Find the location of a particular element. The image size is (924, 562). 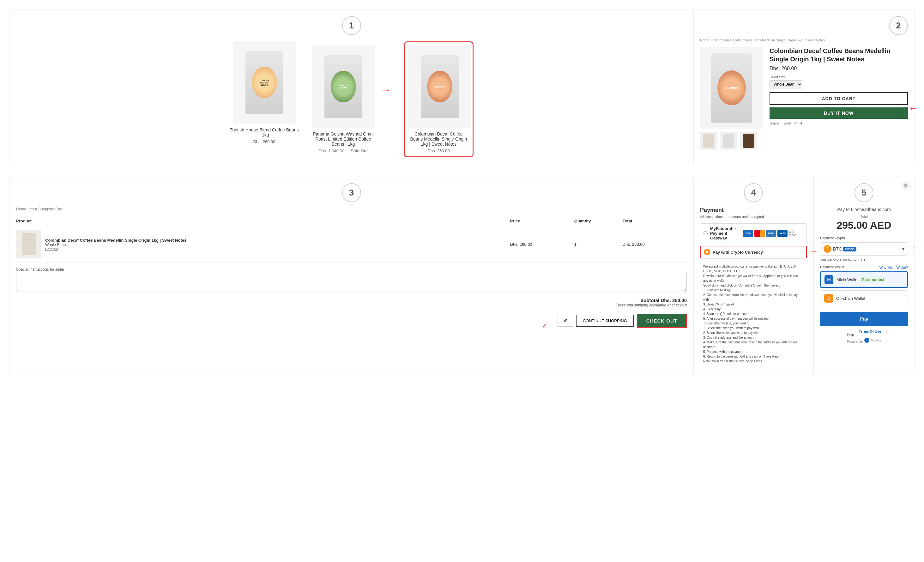

section-4-header: 4 is located at coordinates (753, 193).